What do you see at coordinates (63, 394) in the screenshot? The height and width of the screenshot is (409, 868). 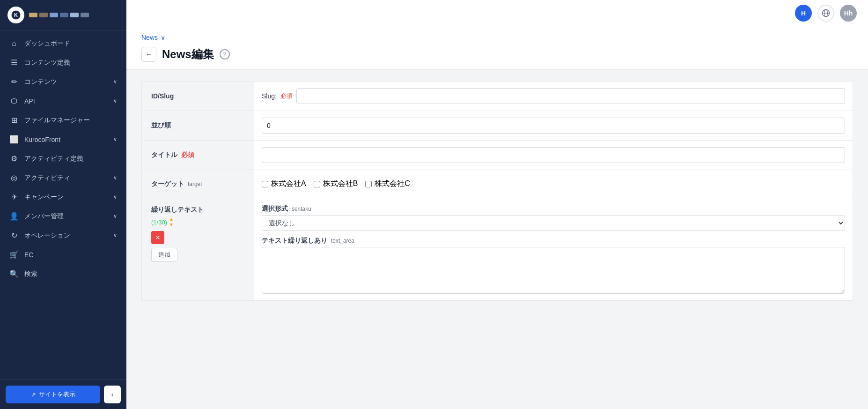 I see `sidebar-bottom: ↗ サイトを表示 ‹` at bounding box center [63, 394].